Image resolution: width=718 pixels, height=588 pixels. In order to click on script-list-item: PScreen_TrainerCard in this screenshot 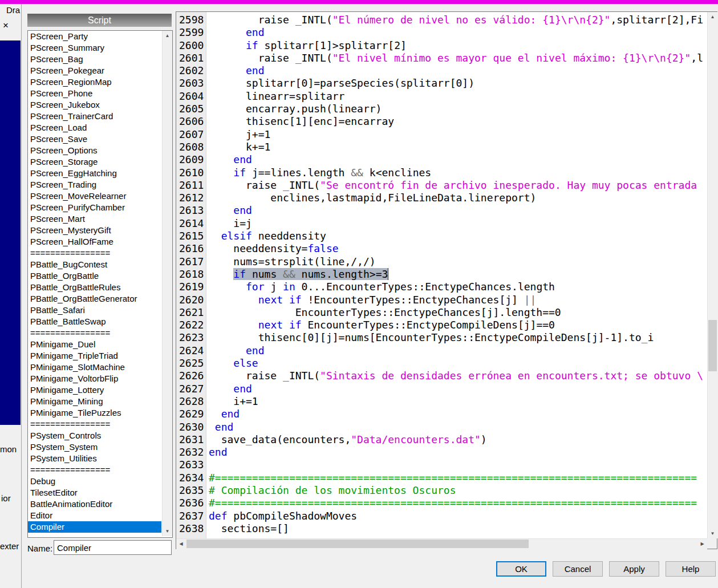, I will do `click(95, 116)`.